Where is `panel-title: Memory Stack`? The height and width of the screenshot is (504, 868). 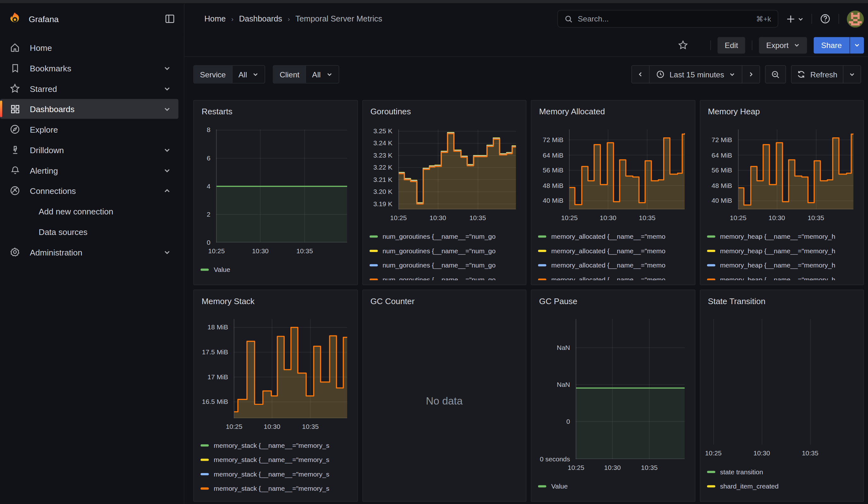
panel-title: Memory Stack is located at coordinates (276, 300).